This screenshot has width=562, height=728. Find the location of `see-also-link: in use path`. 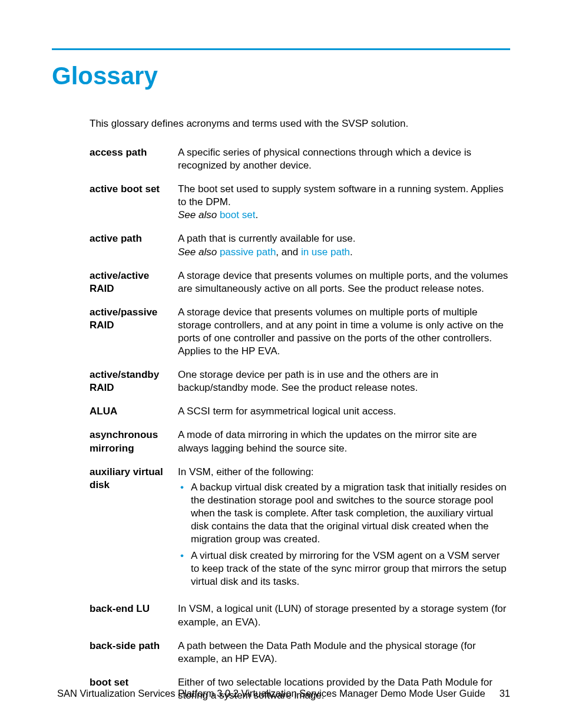

see-also-link: in use path is located at coordinates (325, 252).